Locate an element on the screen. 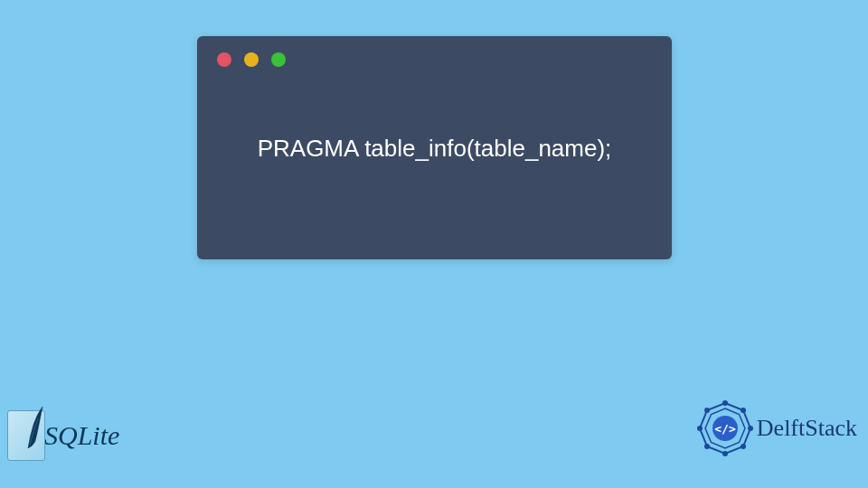 This screenshot has height=488, width=868. feather-icon is located at coordinates (35, 427).